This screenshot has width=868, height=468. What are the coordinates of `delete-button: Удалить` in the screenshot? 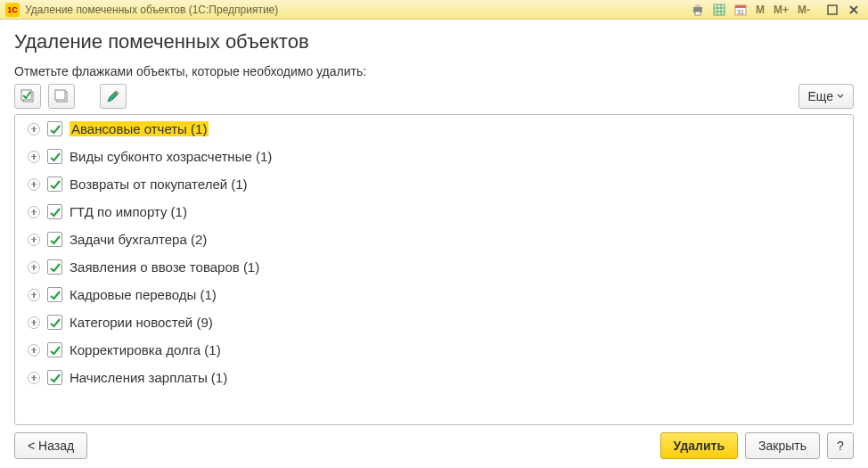 It's located at (699, 446).